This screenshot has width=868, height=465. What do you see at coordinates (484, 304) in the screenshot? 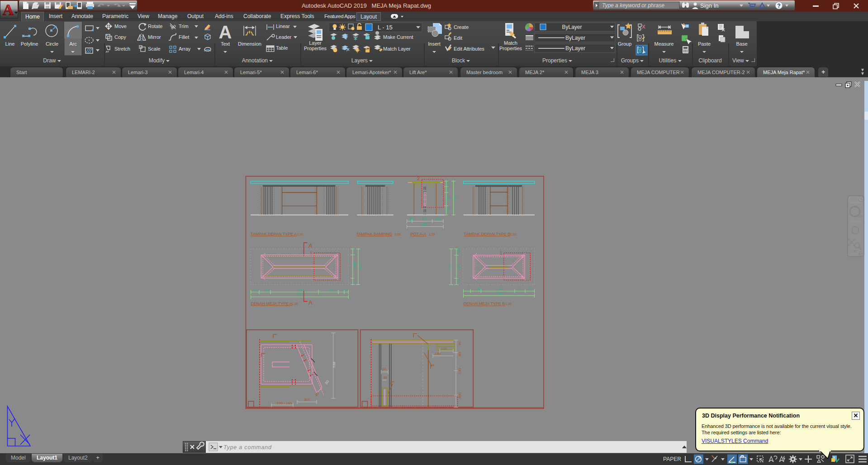
I see `svg-text: DENAH MEJA TYPE B` at bounding box center [484, 304].